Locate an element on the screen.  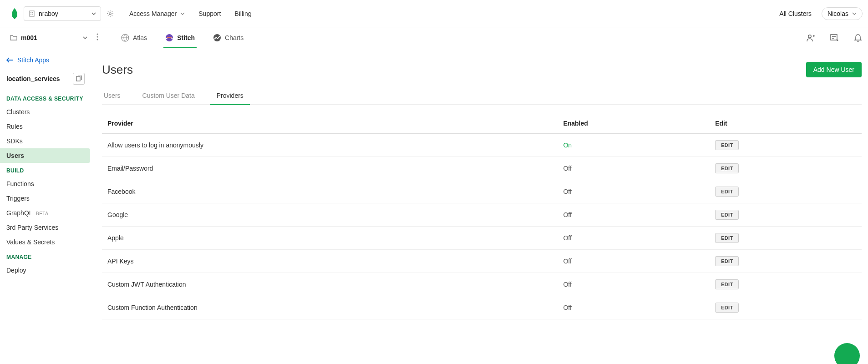
org-settings-button is located at coordinates (110, 14).